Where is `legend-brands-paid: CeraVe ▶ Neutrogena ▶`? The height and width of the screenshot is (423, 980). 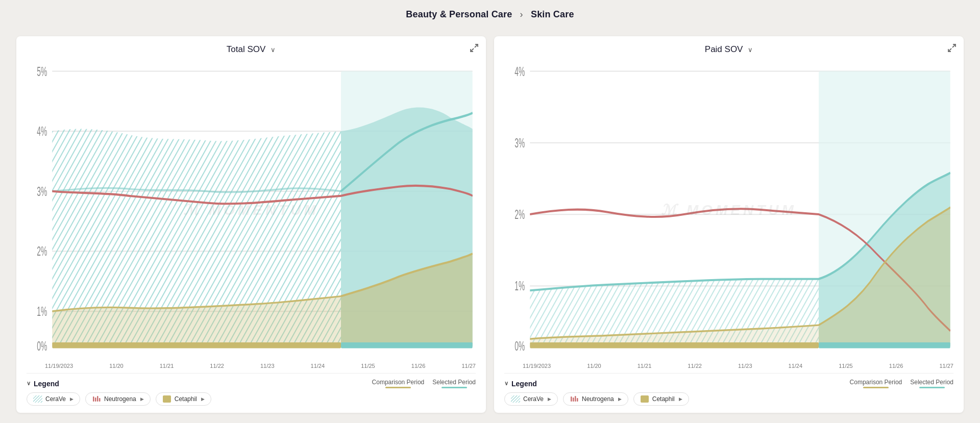
legend-brands-paid: CeraVe ▶ Neutrogena ▶ is located at coordinates (729, 399).